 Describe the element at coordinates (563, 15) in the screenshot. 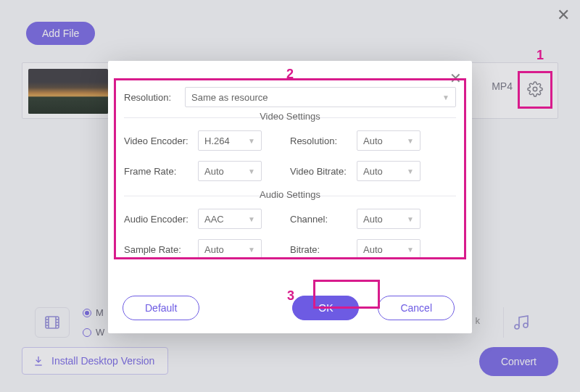

I see `window-close-icon: ✕` at that location.